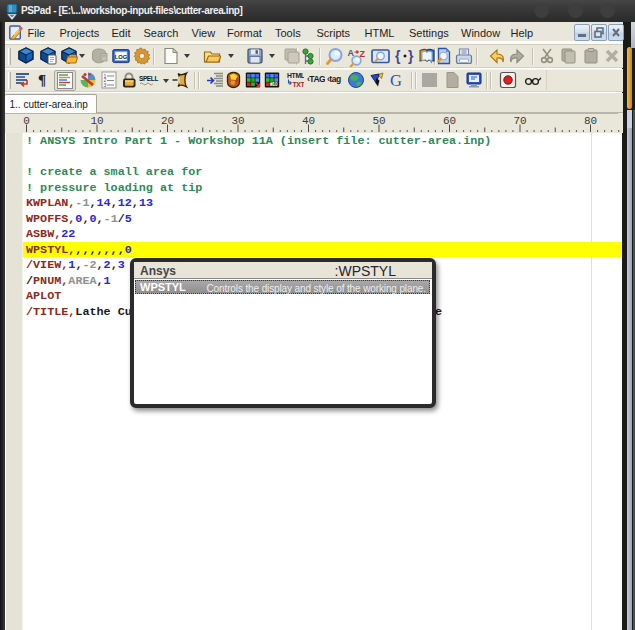 This screenshot has height=630, width=635. Describe the element at coordinates (396, 80) in the screenshot. I see `svg-text: G` at that location.